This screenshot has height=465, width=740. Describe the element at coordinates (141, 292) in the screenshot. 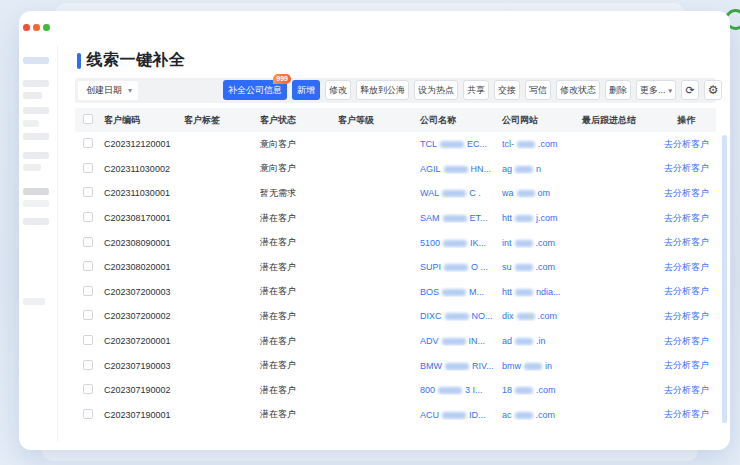

I see `customer-code-cell: C202307200003` at that location.